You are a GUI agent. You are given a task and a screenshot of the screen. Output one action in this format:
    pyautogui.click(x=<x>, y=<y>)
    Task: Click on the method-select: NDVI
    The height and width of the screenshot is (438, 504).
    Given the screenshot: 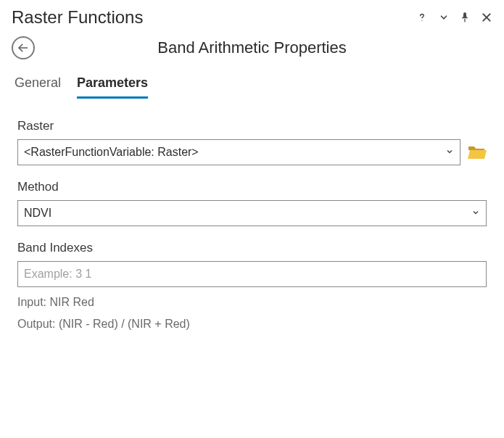 What is the action you would take?
    pyautogui.click(x=252, y=213)
    